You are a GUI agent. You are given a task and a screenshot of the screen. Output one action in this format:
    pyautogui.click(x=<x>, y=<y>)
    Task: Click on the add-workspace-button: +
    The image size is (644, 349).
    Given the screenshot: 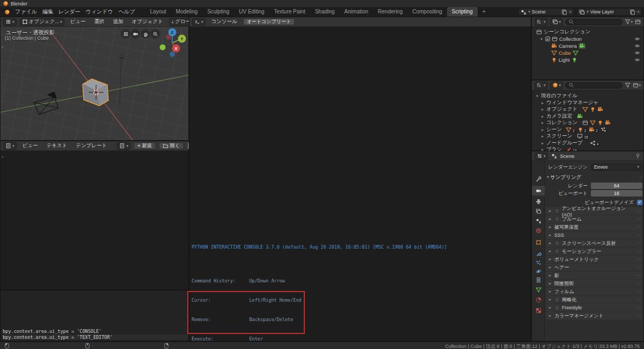 What is the action you would take?
    pyautogui.click(x=484, y=12)
    